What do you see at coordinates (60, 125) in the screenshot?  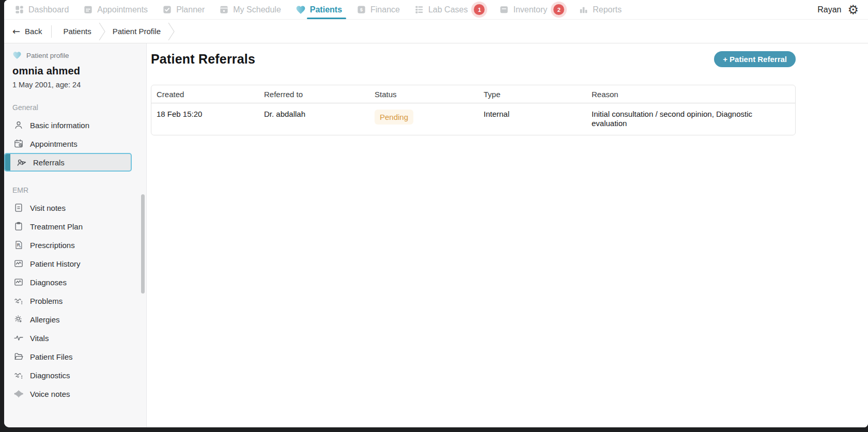 I see `sidebar-item-label: Basic information` at bounding box center [60, 125].